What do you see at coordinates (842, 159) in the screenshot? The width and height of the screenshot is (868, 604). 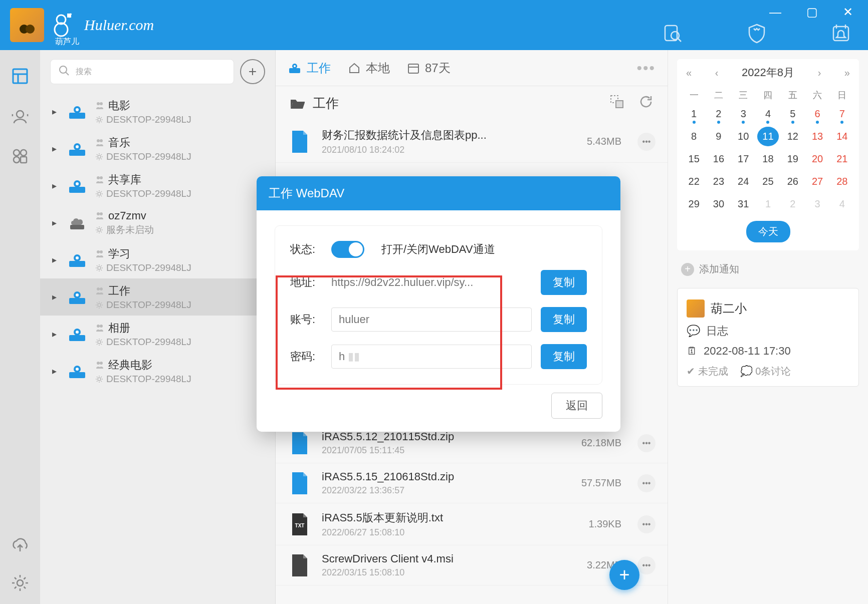 I see `cal-day: 21` at bounding box center [842, 159].